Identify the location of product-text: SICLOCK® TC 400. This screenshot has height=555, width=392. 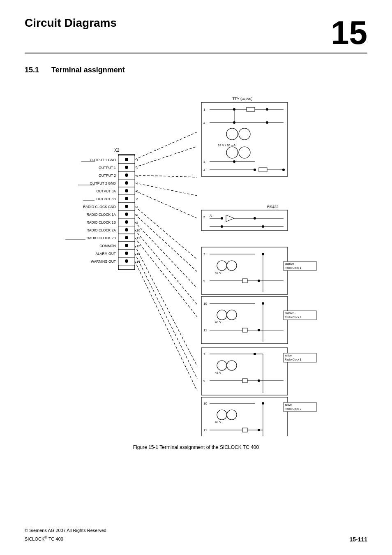
(66, 539).